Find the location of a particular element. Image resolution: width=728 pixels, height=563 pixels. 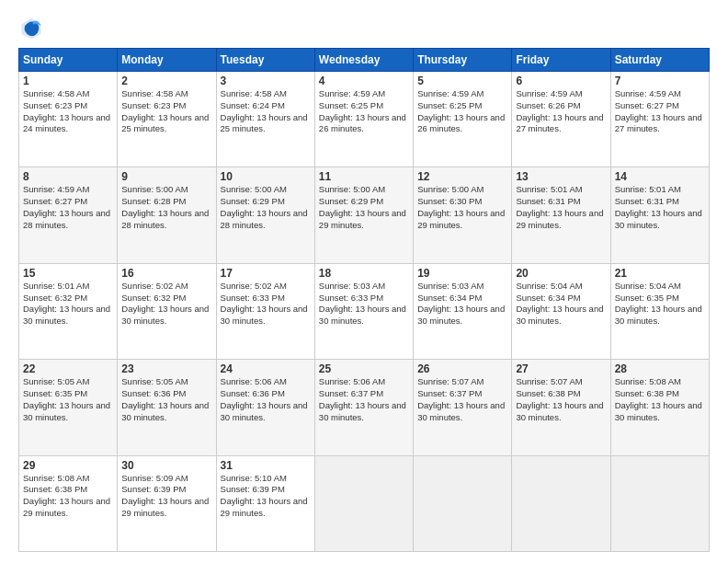

day-number: 21 is located at coordinates (660, 273).